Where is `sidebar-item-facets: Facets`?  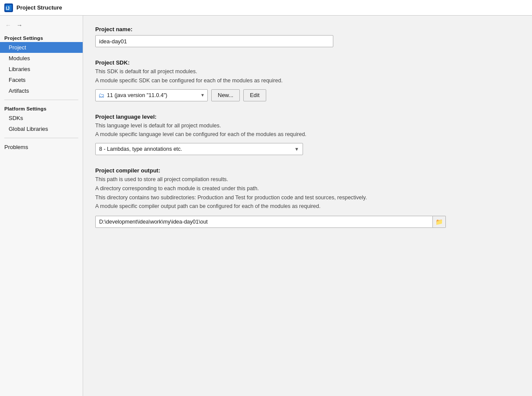 sidebar-item-facets: Facets is located at coordinates (42, 80).